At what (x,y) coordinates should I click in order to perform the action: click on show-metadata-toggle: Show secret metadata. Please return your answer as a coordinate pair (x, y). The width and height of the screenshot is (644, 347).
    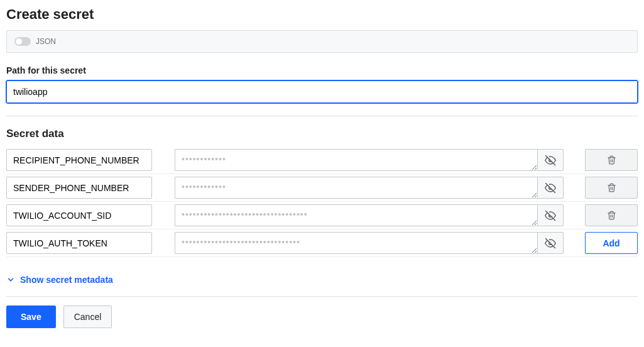
    Looking at the image, I should click on (60, 280).